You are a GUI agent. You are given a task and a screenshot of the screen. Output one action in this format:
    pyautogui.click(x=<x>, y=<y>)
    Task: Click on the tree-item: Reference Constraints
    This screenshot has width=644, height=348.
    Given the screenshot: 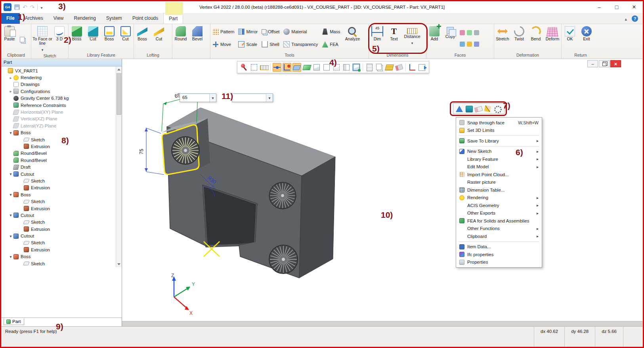 What is the action you would take?
    pyautogui.click(x=58, y=105)
    